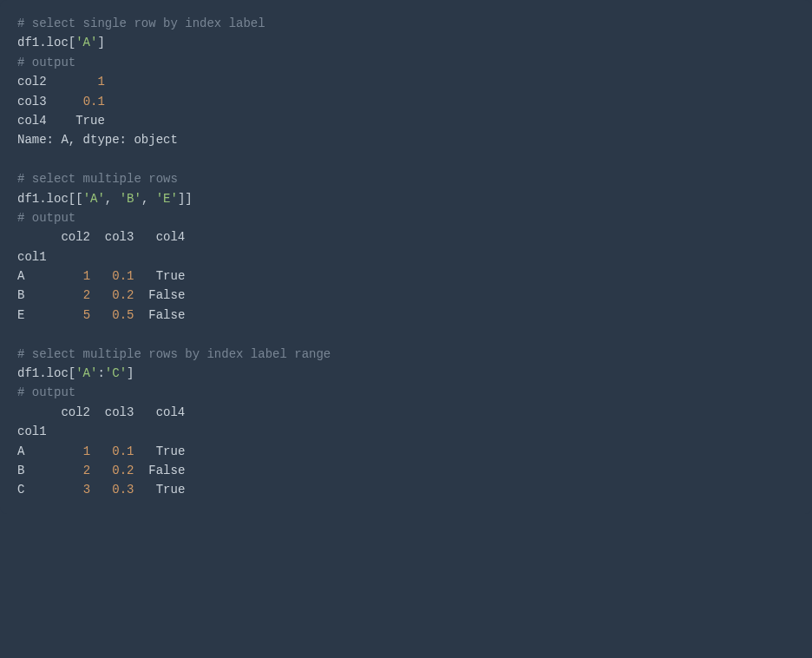  What do you see at coordinates (47, 121) in the screenshot?
I see `code-token: col4` at bounding box center [47, 121].